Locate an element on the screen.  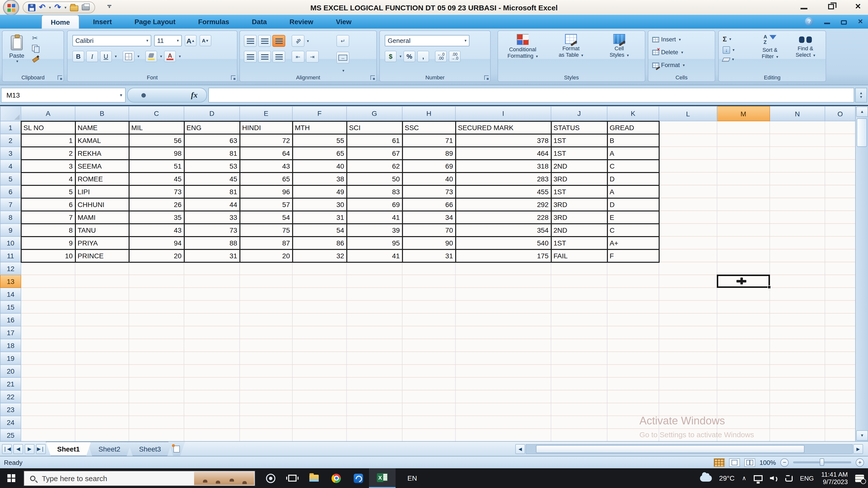
cell-C2: 56 is located at coordinates (156, 140).